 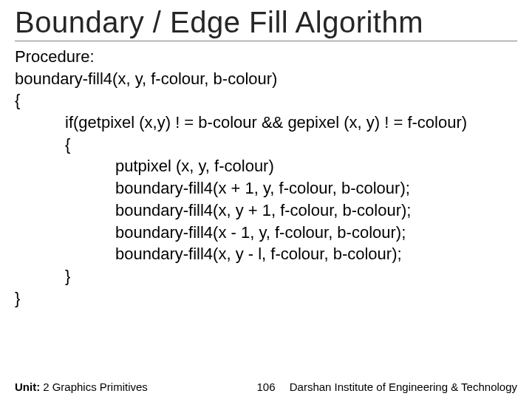 I want to click on code-line: boundary-fill4(x - 1, y, f-colour, b-col…, so click(x=266, y=233).